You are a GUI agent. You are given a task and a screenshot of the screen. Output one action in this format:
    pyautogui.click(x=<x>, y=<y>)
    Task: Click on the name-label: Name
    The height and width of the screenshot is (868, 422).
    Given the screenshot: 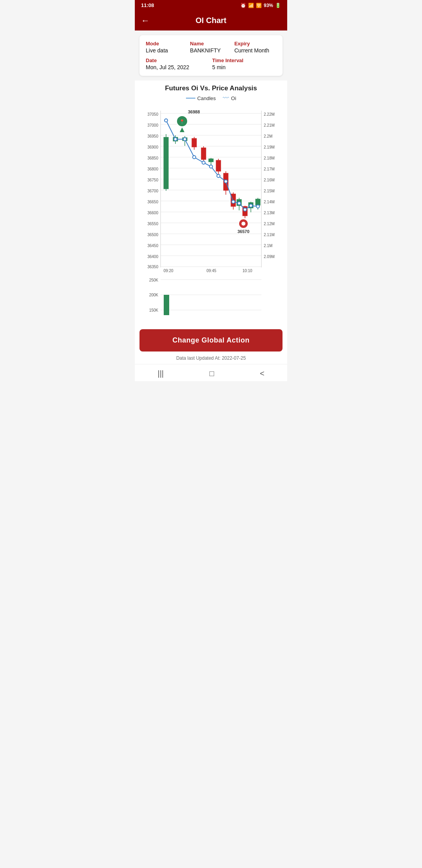 What is the action you would take?
    pyautogui.click(x=211, y=44)
    